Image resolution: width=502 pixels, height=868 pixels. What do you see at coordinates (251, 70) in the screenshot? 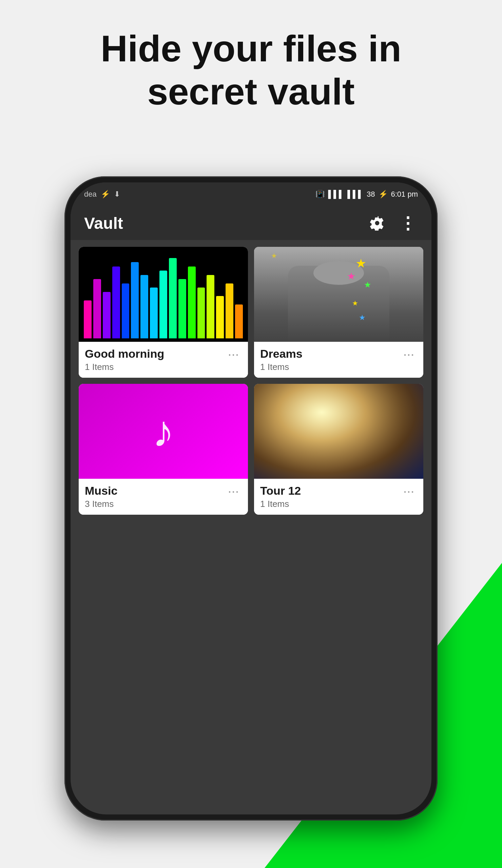
I see `headline: Hide your files in secret vault` at bounding box center [251, 70].